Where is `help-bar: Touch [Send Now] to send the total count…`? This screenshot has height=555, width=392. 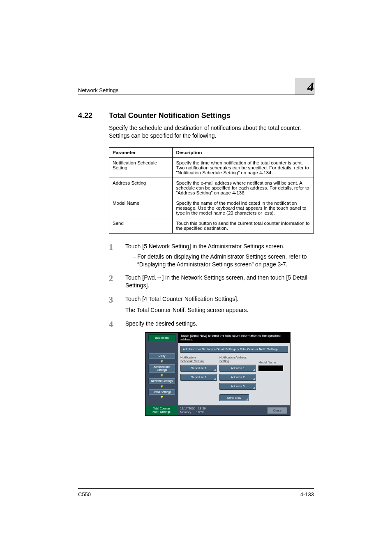
help-bar: Touch [Send Now] to send the total count… is located at coordinates (234, 338).